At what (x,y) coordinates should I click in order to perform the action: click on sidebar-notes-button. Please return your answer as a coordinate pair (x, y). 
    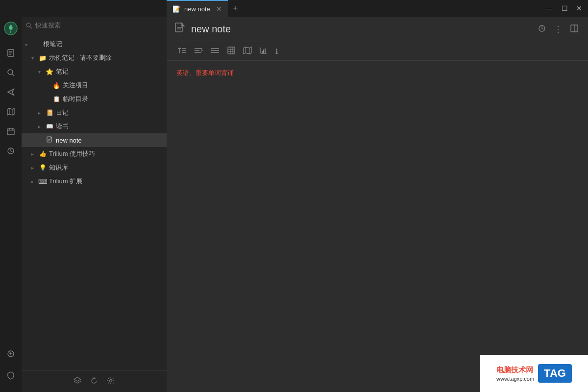
    Looking at the image, I should click on (11, 53).